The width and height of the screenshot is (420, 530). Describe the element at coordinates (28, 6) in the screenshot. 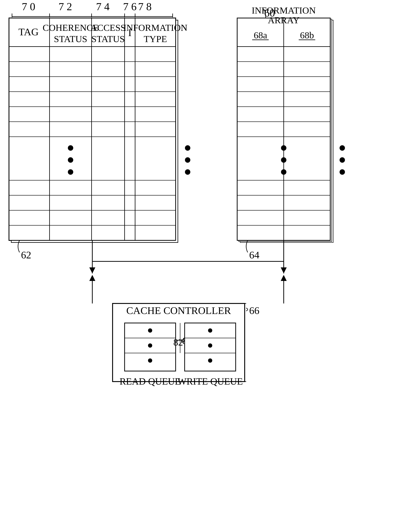

I see `ref-70: 7 0` at that location.